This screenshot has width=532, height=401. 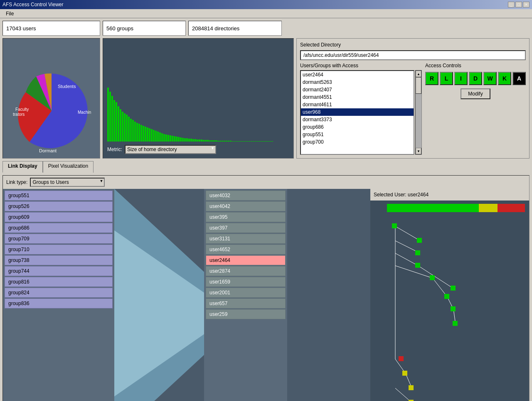 I want to click on user-list-item: user4032, so click(x=246, y=196).